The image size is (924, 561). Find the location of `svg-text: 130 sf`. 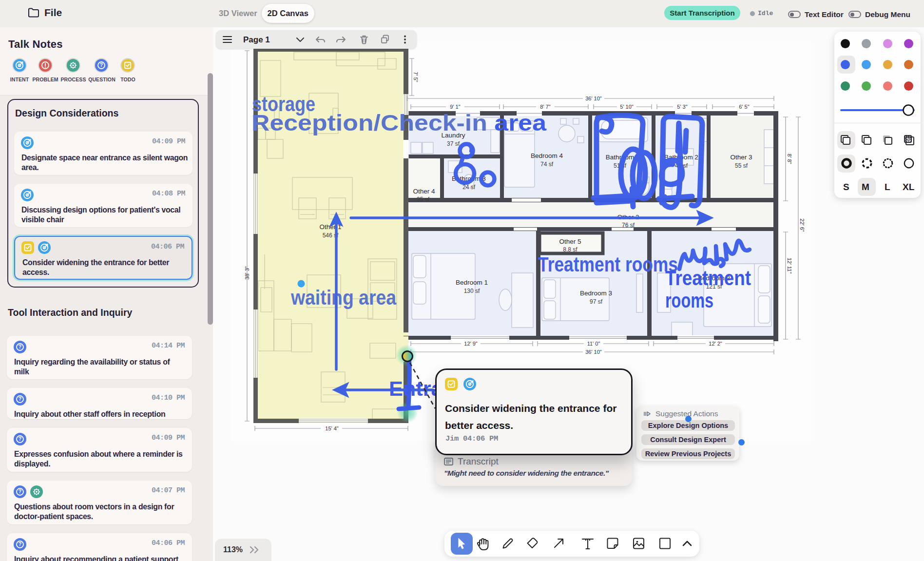

svg-text: 130 sf is located at coordinates (472, 291).